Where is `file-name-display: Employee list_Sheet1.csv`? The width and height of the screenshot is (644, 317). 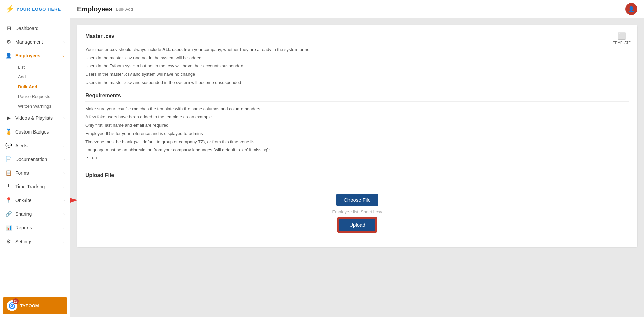
file-name-display: Employee list_Sheet1.csv is located at coordinates (358, 212).